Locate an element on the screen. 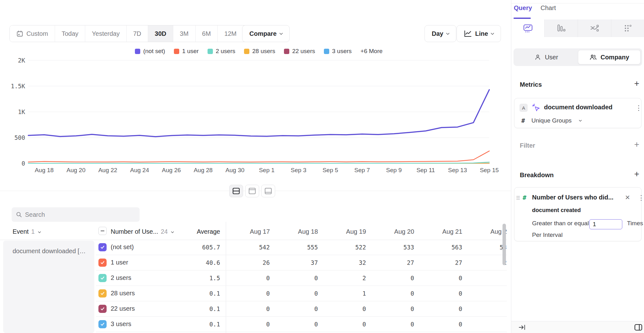 This screenshot has width=644, height=333. svg-text: Sep 13 is located at coordinates (458, 170).